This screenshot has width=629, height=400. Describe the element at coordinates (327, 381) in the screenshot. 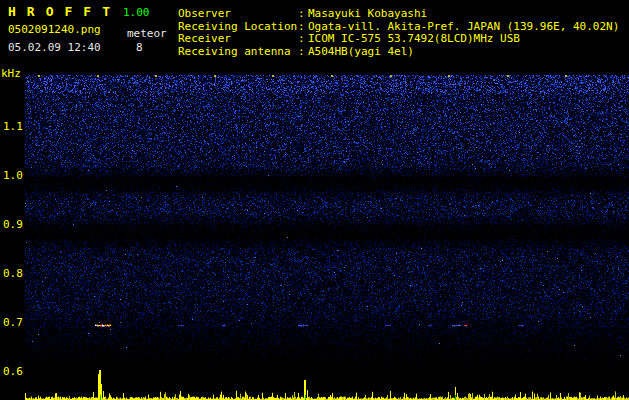

I see `signal-level-canvas` at that location.